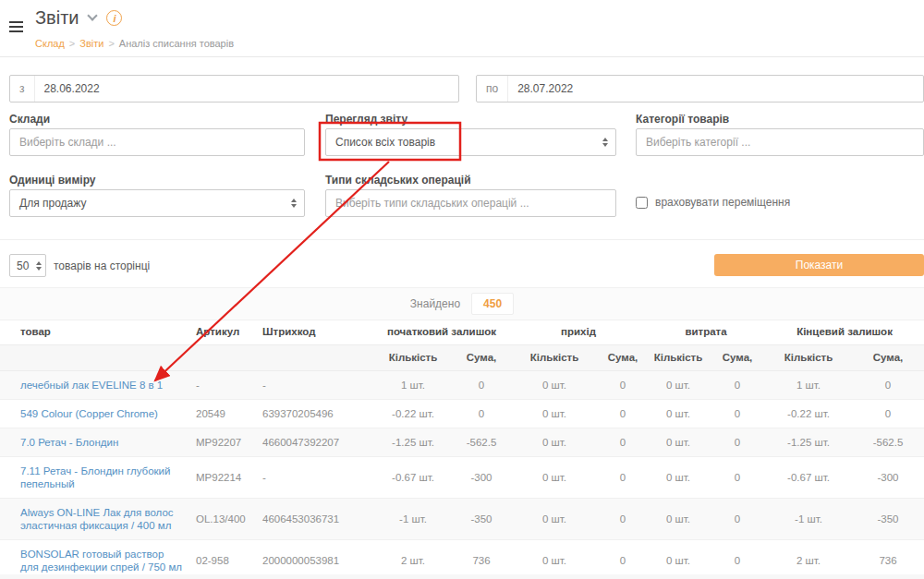  What do you see at coordinates (102, 266) in the screenshot?
I see `per-page-label: товарів на сторінці` at bounding box center [102, 266].